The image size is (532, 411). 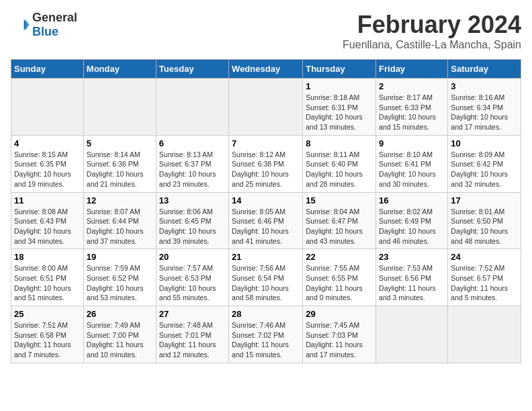 What do you see at coordinates (120, 144) in the screenshot?
I see `day-number: 5` at bounding box center [120, 144].